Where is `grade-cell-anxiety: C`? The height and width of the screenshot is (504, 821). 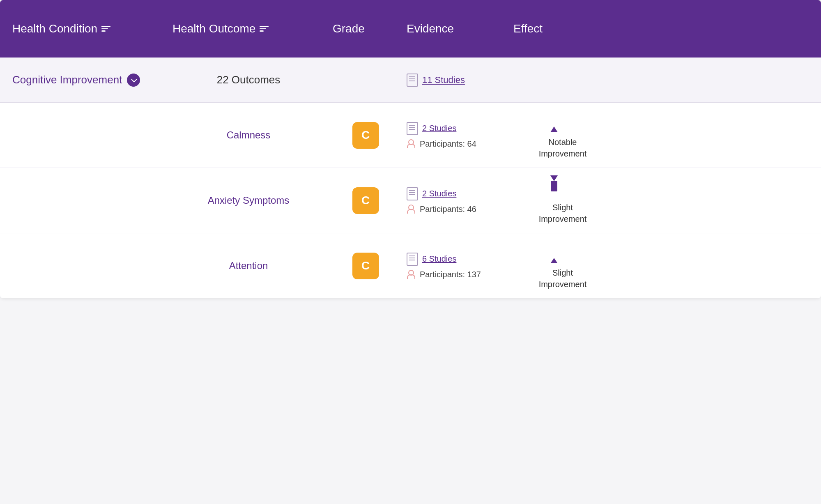
grade-cell-anxiety: C is located at coordinates (366, 200).